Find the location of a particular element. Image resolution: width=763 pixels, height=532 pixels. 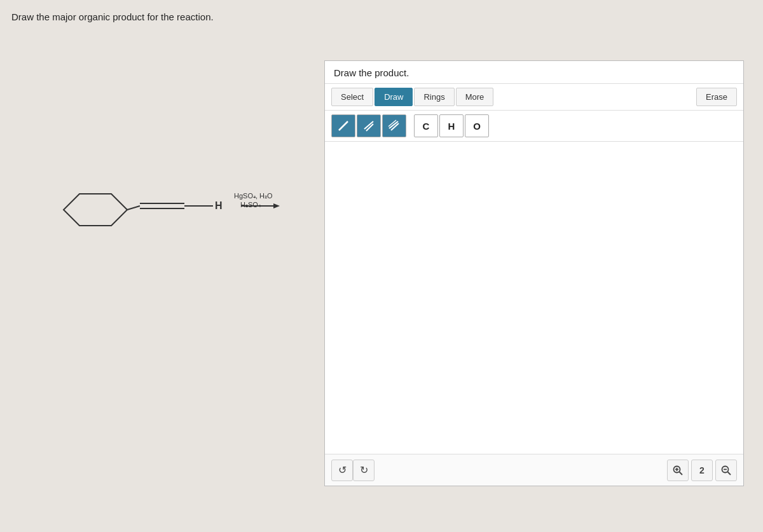

svg-text: H is located at coordinates (219, 206).